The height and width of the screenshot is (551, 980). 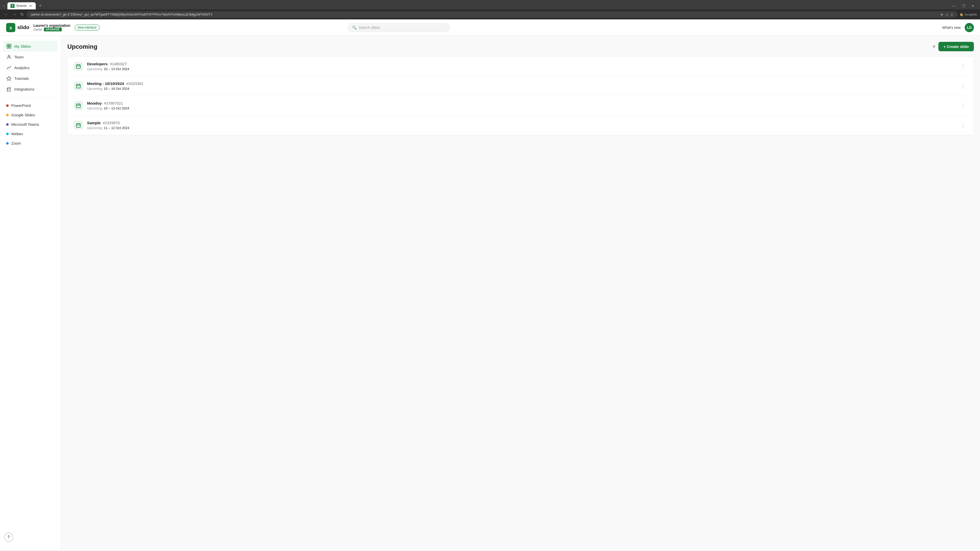 What do you see at coordinates (30, 143) in the screenshot?
I see `sidebar-item-zoom: Zoom` at bounding box center [30, 143].